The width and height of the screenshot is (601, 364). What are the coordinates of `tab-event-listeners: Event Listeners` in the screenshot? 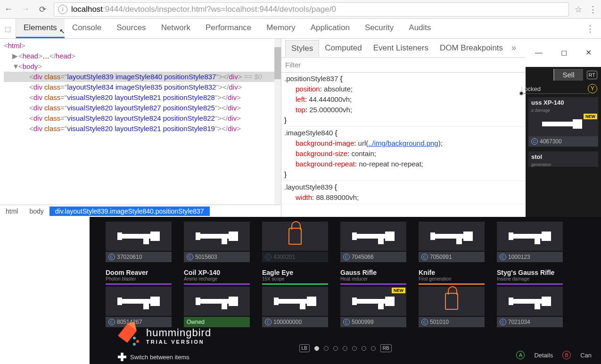 It's located at (401, 48).